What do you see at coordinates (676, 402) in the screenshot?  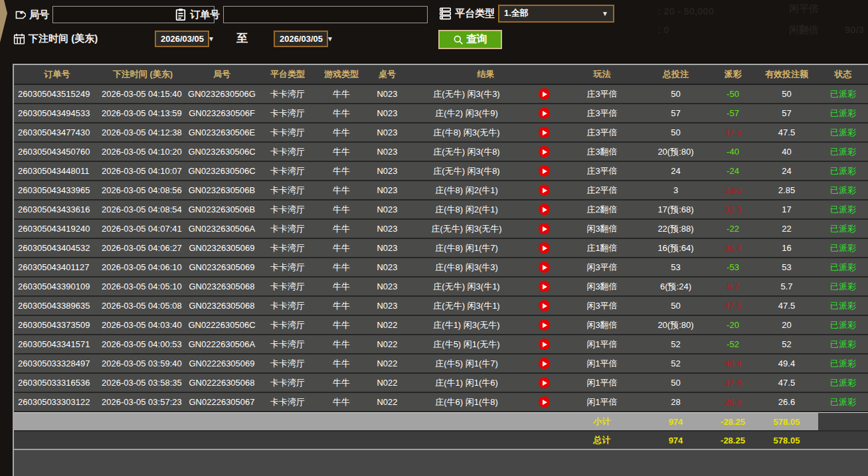 I see `cell-total-bet: 28` at bounding box center [676, 402].